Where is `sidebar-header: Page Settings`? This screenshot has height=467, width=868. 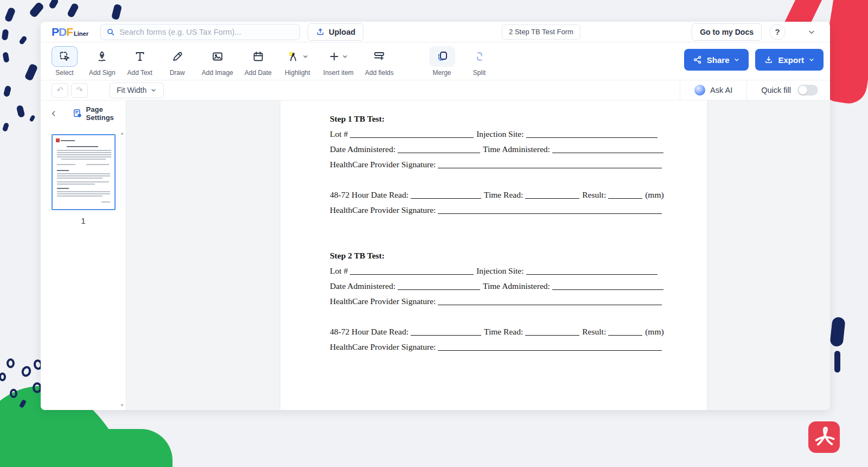
sidebar-header: Page Settings is located at coordinates (84, 113).